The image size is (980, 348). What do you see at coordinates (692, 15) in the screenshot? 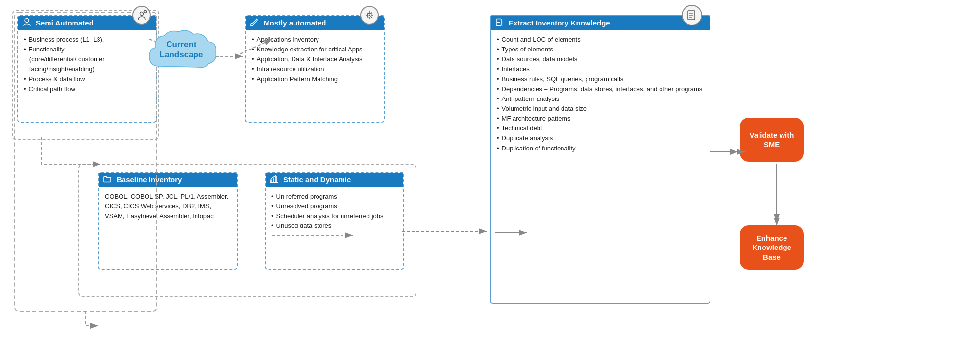
I see `doc-list-icon` at bounding box center [692, 15].